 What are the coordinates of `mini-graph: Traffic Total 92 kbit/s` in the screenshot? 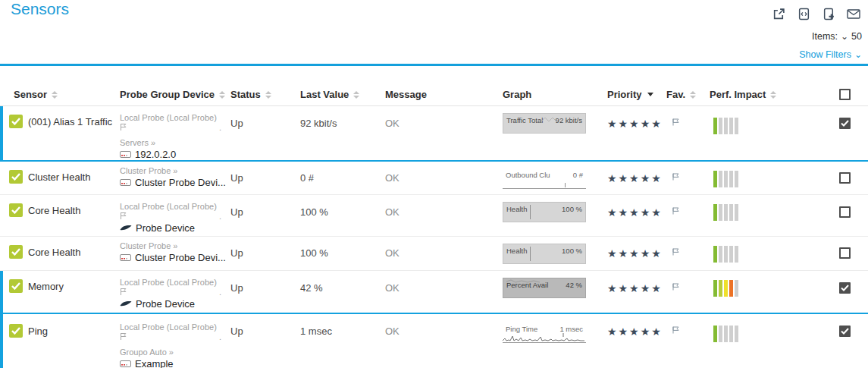 It's located at (544, 123).